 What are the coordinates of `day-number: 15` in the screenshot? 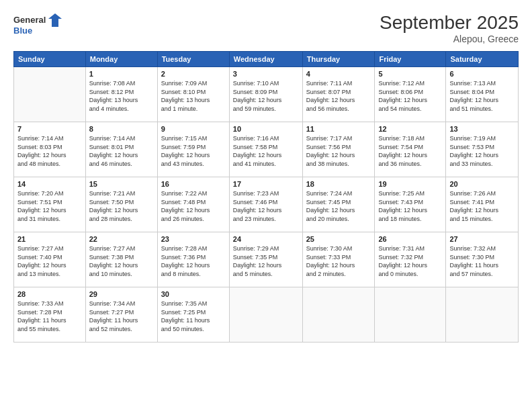 It's located at (122, 184).